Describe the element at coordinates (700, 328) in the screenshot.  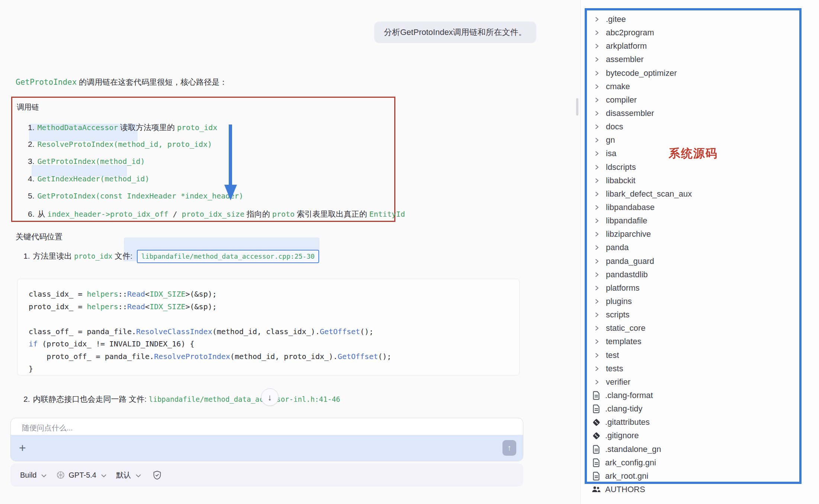
I see `tree-item-folder: static_core` at that location.